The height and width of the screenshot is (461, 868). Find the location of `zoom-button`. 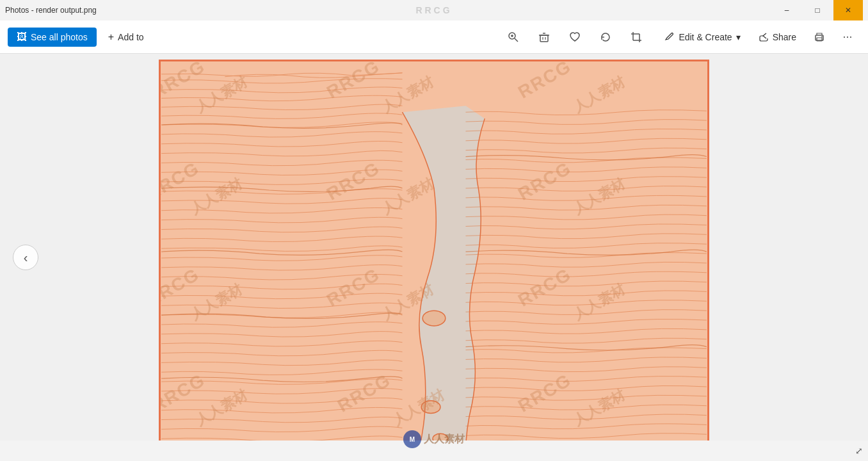

zoom-button is located at coordinates (513, 37).